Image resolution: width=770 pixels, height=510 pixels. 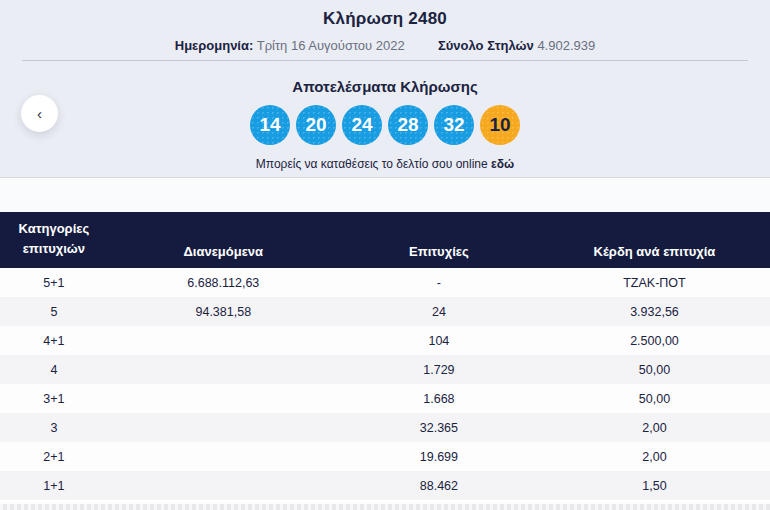 What do you see at coordinates (54, 457) in the screenshot?
I see `cell-category: 2+1` at bounding box center [54, 457].